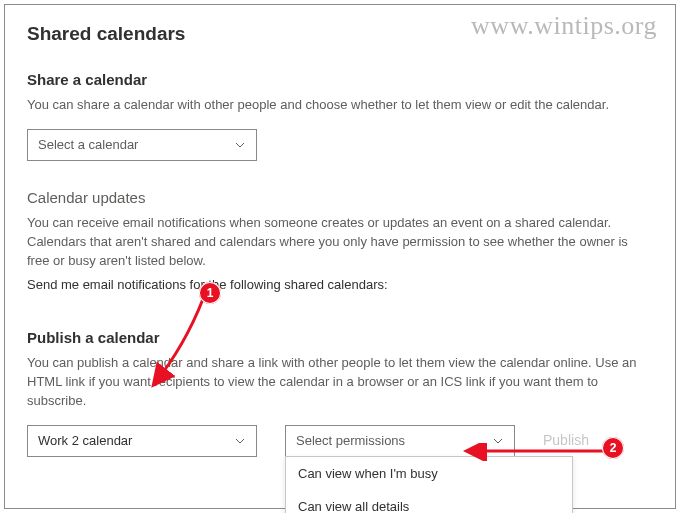 The image size is (680, 513). I want to click on publish-desc: You can publish a calendar and share a l…, so click(340, 382).